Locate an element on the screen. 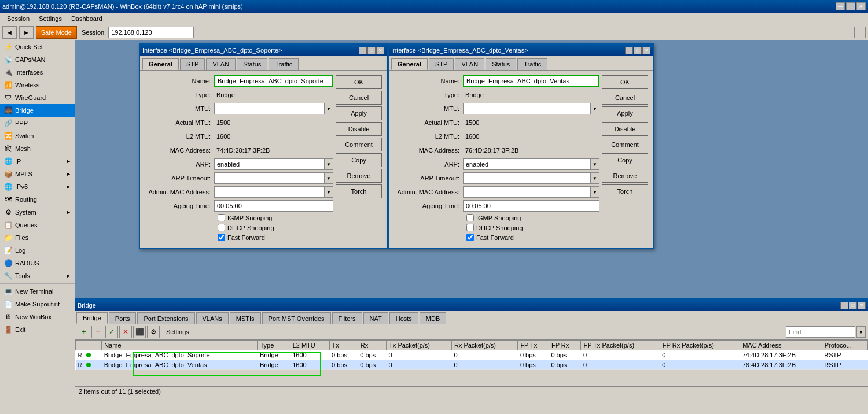 The width and height of the screenshot is (868, 414). menu-settings: Settings is located at coordinates (50, 19).